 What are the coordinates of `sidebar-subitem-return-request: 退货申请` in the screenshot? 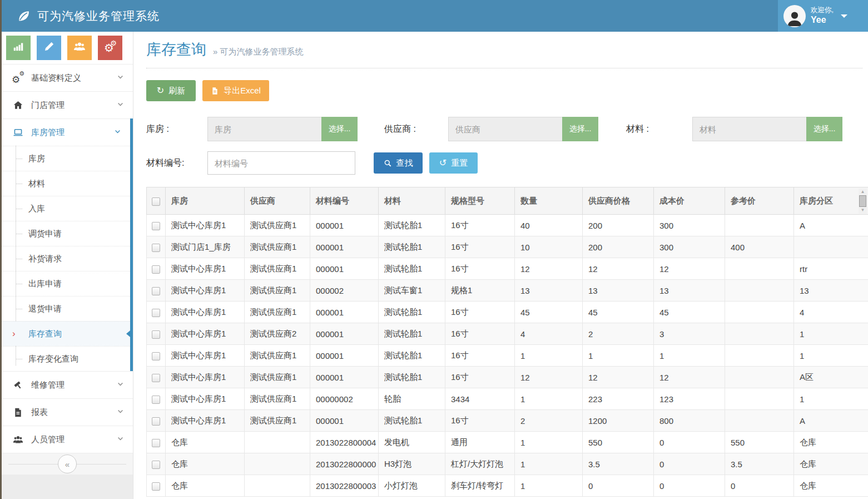 It's located at (66, 308).